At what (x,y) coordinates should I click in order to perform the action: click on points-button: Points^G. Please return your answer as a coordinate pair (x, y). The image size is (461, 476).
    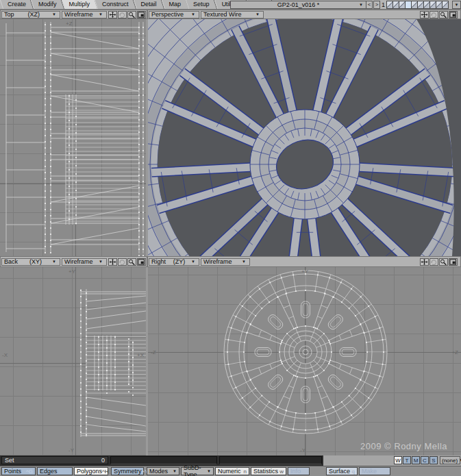
    Looking at the image, I should click on (18, 471).